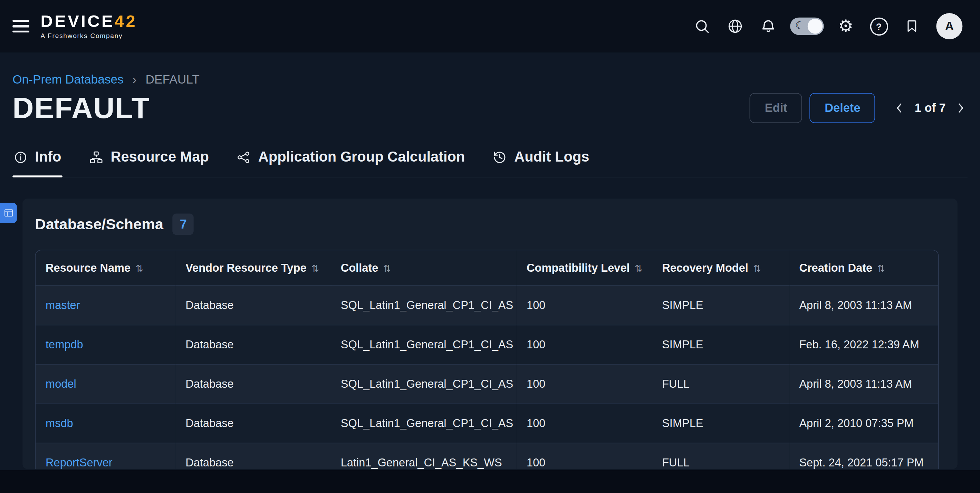 This screenshot has height=493, width=980. I want to click on navbar-right: ☾ ⚙ ? A, so click(826, 26).